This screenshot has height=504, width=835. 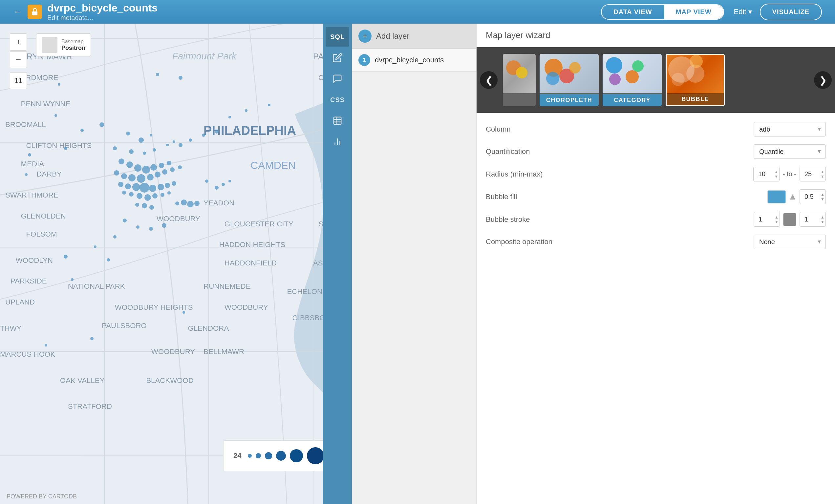 What do you see at coordinates (338, 37) in the screenshot?
I see `sql-tab: SQL` at bounding box center [338, 37].